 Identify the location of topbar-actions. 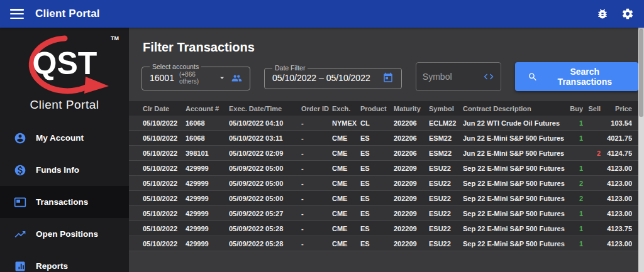
(615, 14).